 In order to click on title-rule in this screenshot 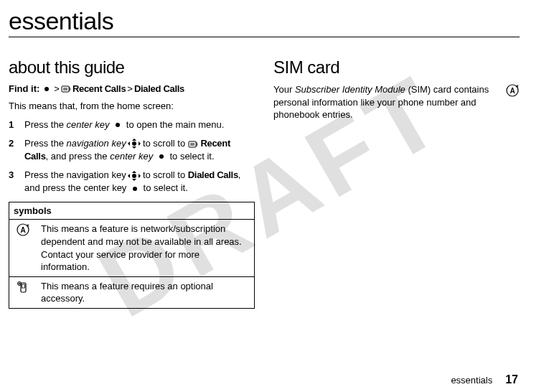, I will do `click(264, 37)`.